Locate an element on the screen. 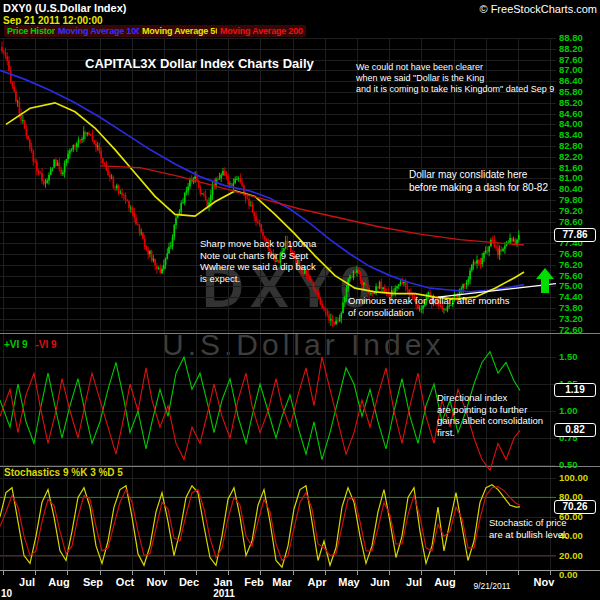 The image size is (600, 600). x-axis-month-label: Oct is located at coordinates (125, 582).